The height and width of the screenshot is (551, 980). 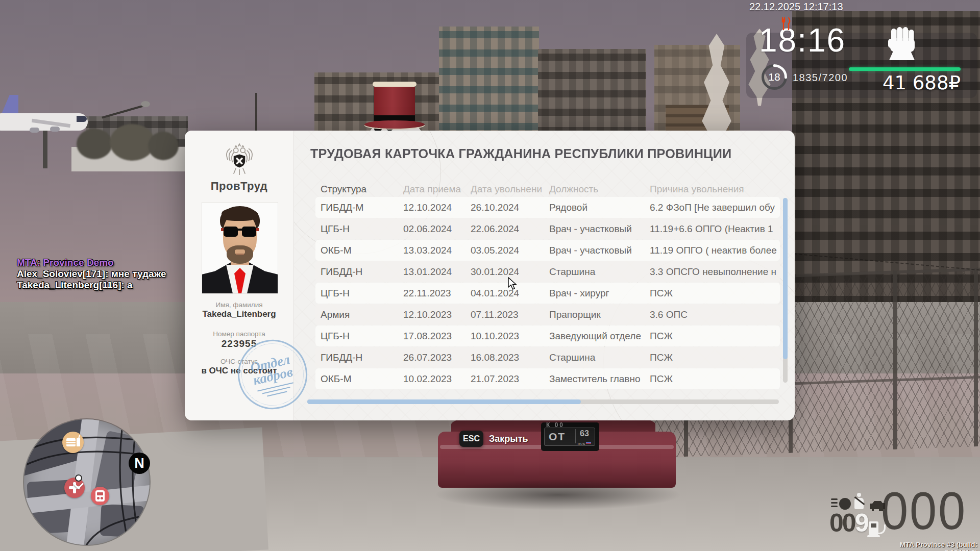 I want to click on plate-letters: ОТ, so click(x=555, y=437).